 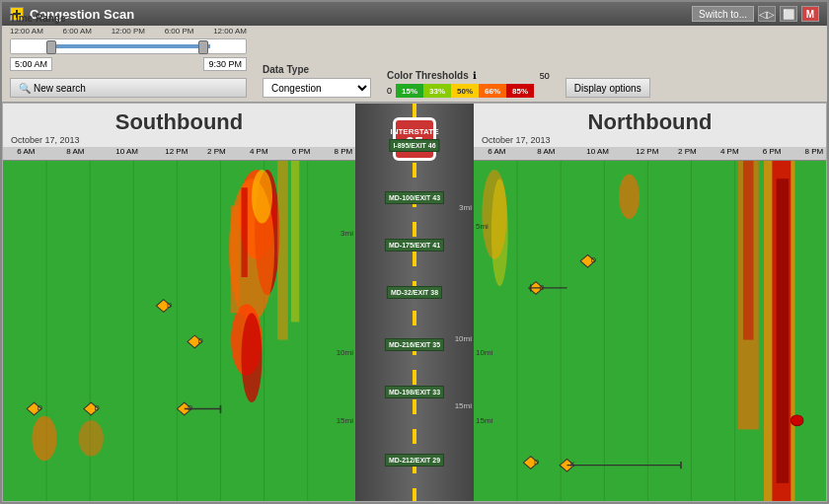 I want to click on expand-button: ⬜, so click(x=789, y=14).